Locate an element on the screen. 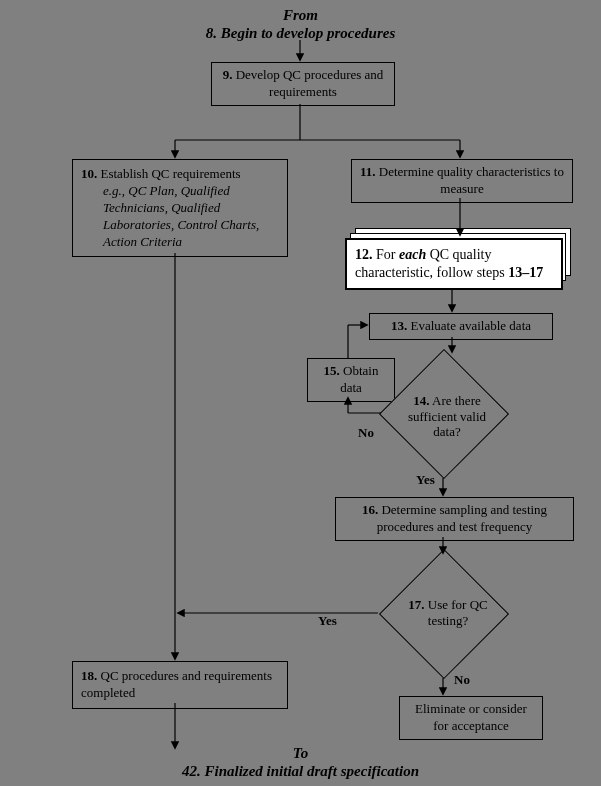 The width and height of the screenshot is (601, 786). box-9: 9. Develop QC procedures and requirement… is located at coordinates (303, 84).